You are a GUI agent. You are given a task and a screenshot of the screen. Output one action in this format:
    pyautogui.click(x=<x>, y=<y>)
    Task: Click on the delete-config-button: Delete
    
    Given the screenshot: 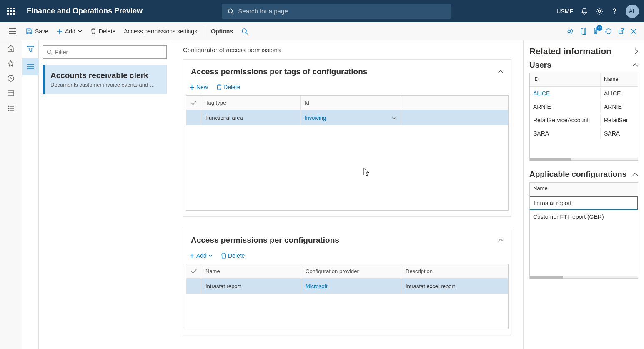 What is the action you would take?
    pyautogui.click(x=233, y=256)
    